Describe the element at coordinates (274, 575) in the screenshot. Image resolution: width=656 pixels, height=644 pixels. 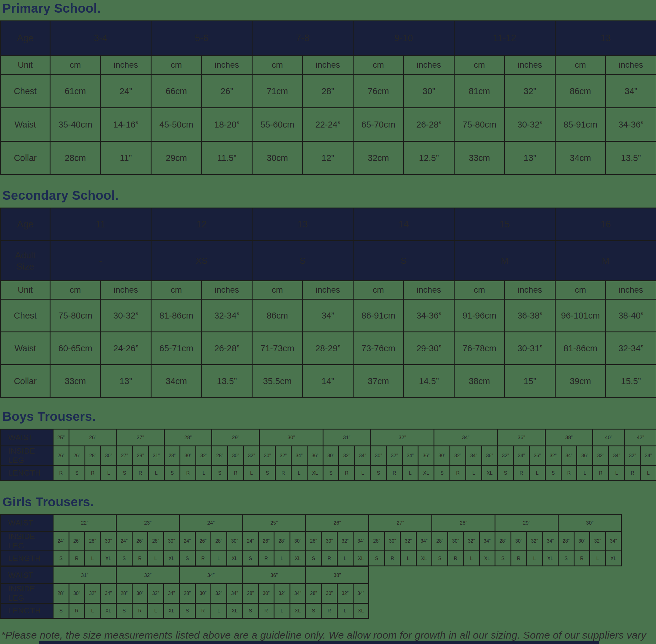
I see `waist-group-cell: 36”` at that location.